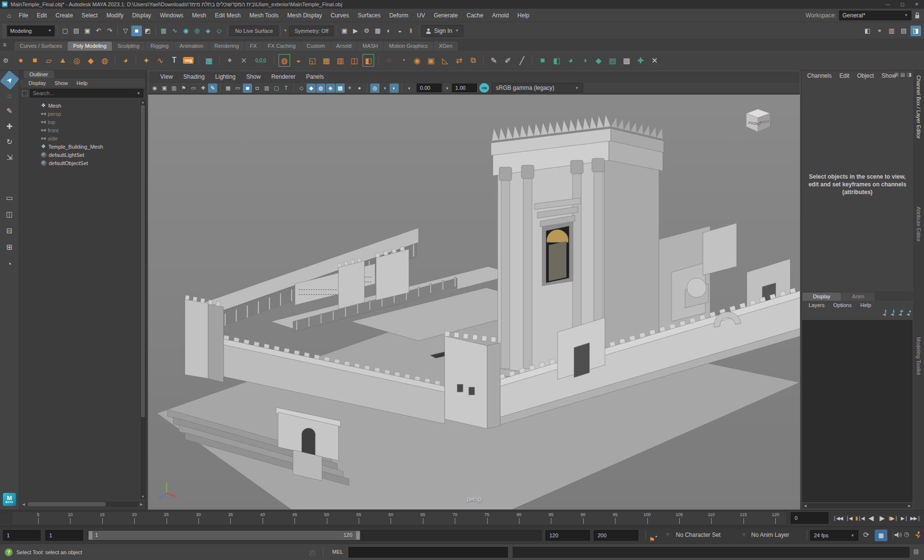 This screenshot has width=924, height=560. Describe the element at coordinates (500, 15) in the screenshot. I see `menu-arnold: Arnold` at that location.